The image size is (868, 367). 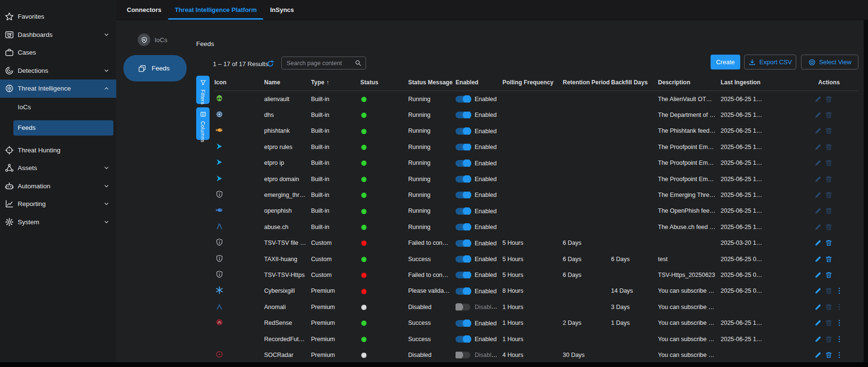 I want to click on column-header-retention-period: Retention Period, so click(x=587, y=82).